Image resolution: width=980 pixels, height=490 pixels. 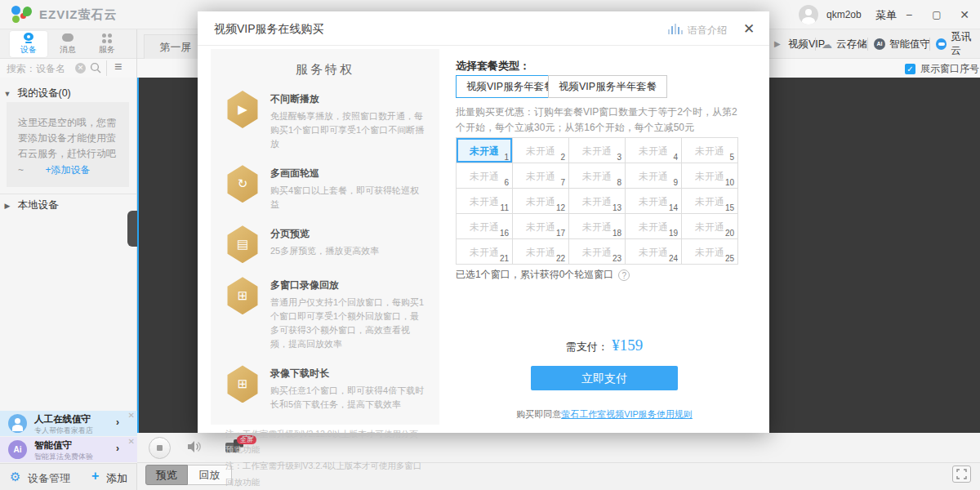 I want to click on grid-cell-number: 11, so click(x=505, y=207).